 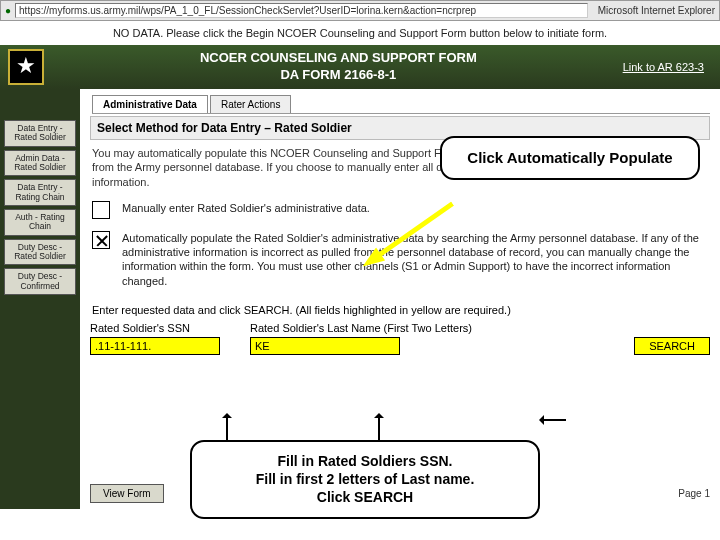 What do you see at coordinates (553, 420) in the screenshot?
I see `arrow-left-icon` at bounding box center [553, 420].